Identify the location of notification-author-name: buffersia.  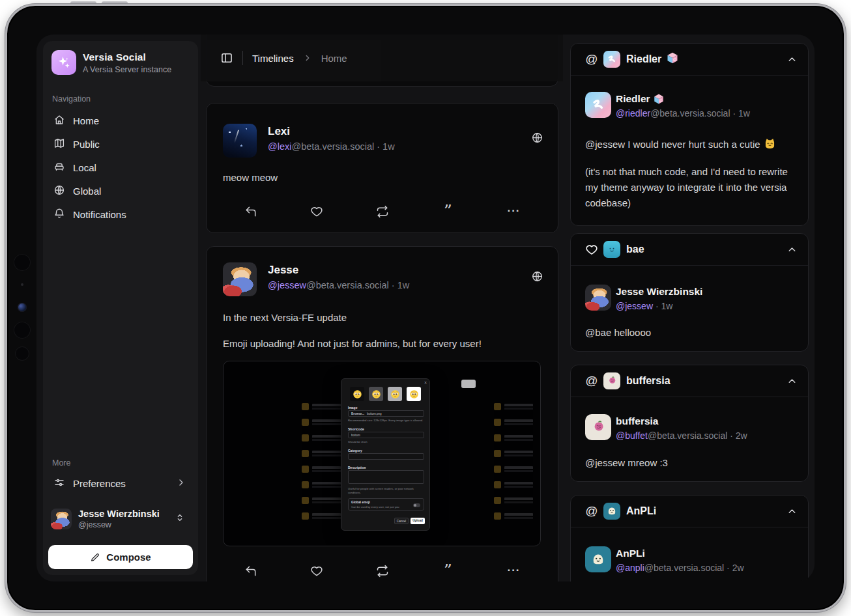
(637, 421).